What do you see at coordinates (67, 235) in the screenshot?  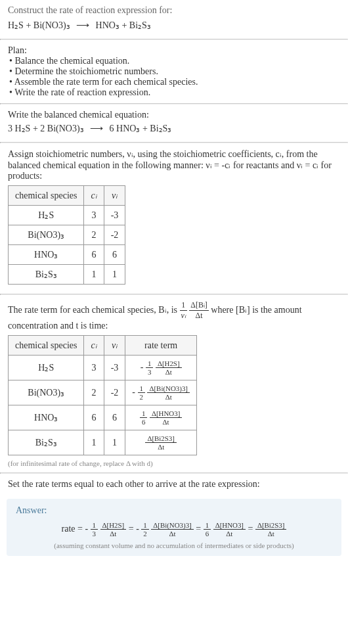 I see `table-row: Bi(NO3)₃ 2 -2` at bounding box center [67, 235].